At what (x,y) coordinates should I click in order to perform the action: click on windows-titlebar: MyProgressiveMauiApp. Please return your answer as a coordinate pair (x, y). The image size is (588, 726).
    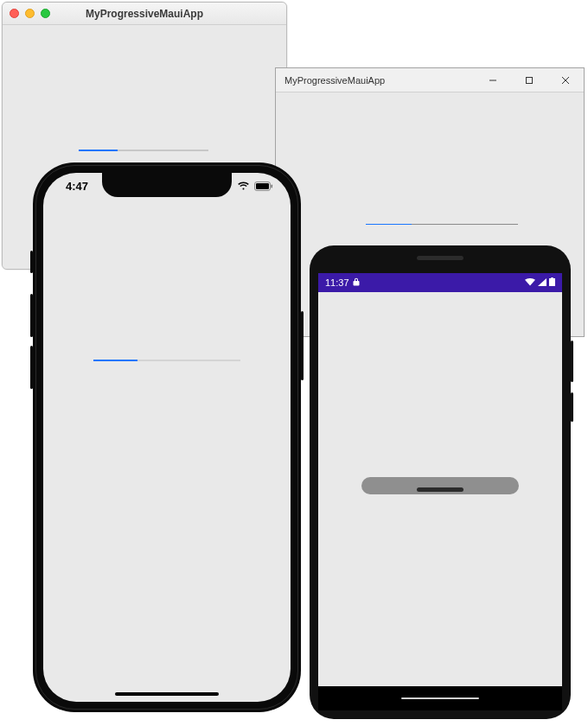
    Looking at the image, I should click on (430, 80).